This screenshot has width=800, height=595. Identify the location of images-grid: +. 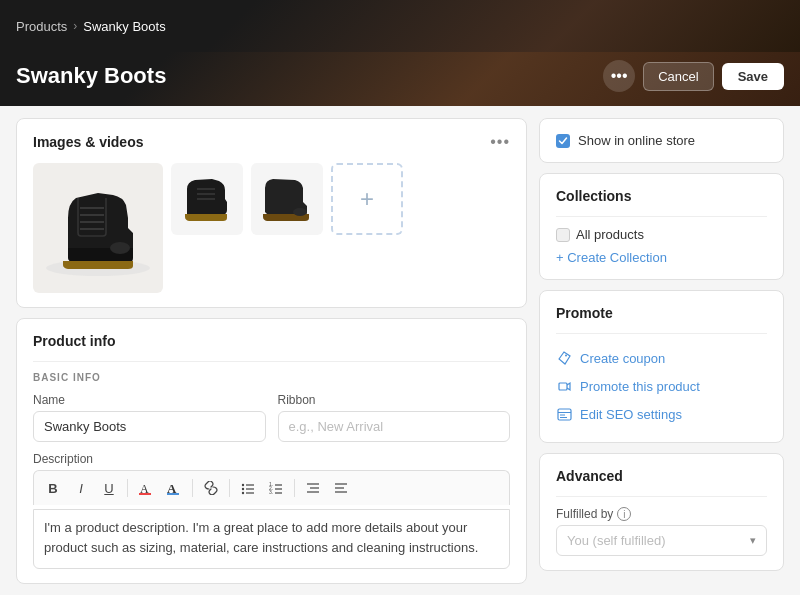
(272, 228).